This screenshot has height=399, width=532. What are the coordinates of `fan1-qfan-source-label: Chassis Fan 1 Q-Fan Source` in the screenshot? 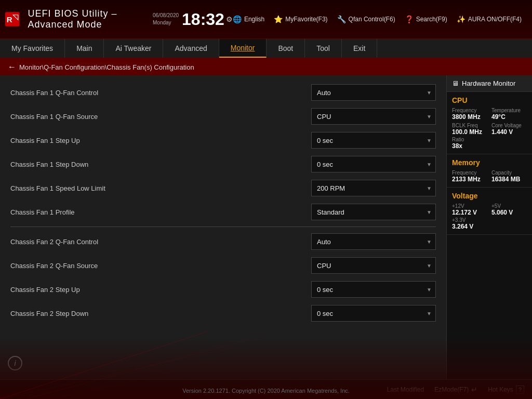 It's located at (161, 116).